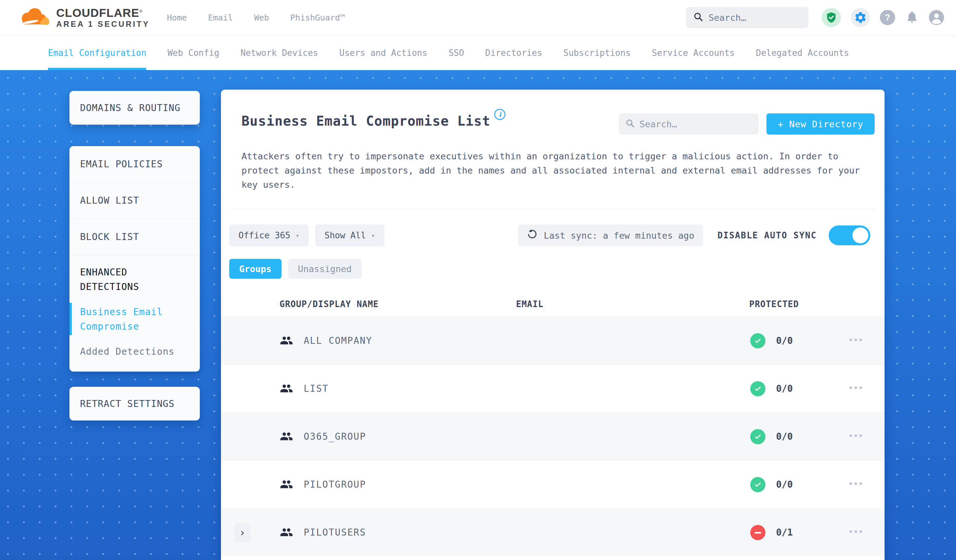 The image size is (956, 560). What do you see at coordinates (345, 235) in the screenshot?
I see `show-filter-value: Show All` at bounding box center [345, 235].